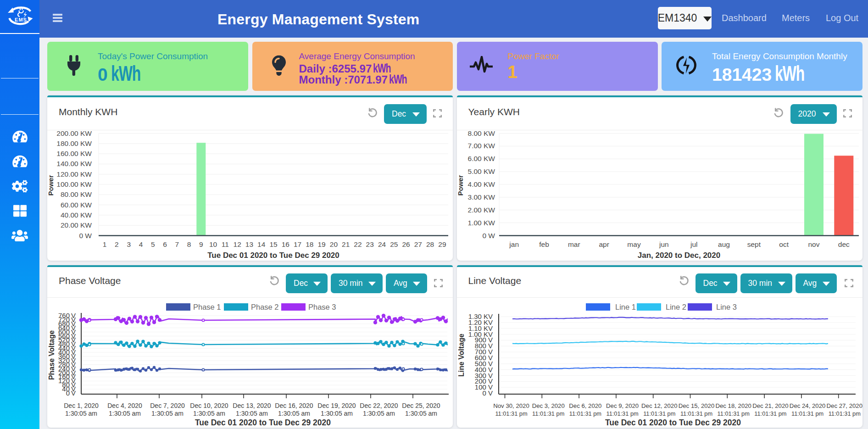  I want to click on svg-text: jan, so click(514, 244).